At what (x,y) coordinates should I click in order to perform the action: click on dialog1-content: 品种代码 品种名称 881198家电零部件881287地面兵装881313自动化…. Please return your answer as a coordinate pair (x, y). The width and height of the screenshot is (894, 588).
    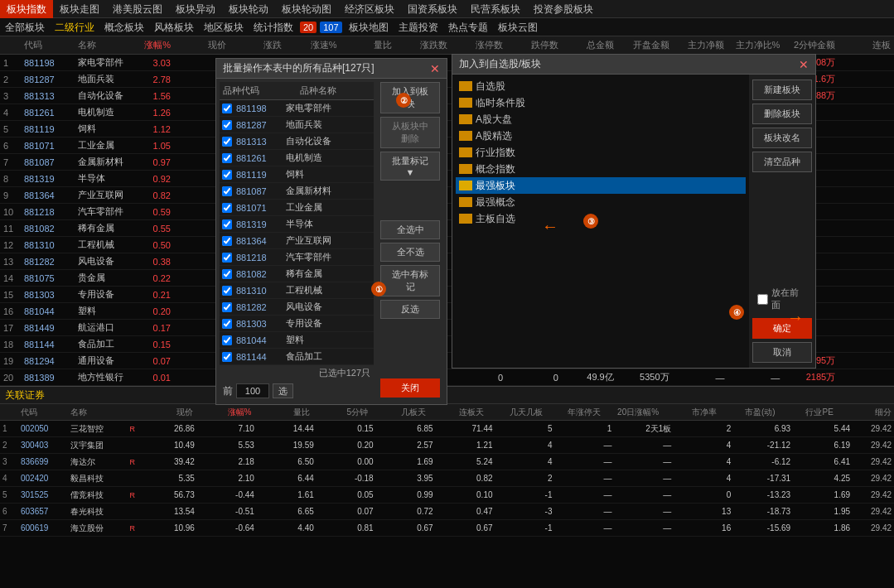
    Looking at the image, I should click on (331, 242).